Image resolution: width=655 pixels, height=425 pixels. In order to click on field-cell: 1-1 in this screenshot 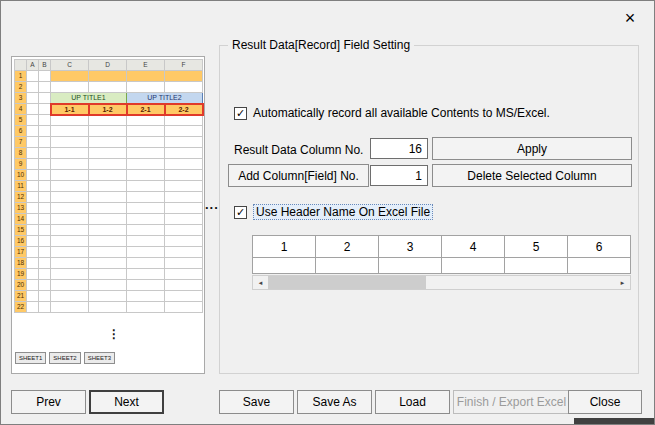, I will do `click(70, 110)`.